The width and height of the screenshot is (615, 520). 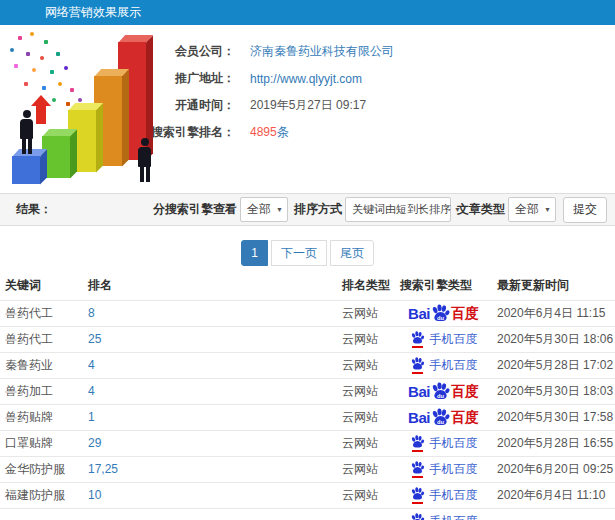 What do you see at coordinates (210, 417) in the screenshot?
I see `rank-link: 1` at bounding box center [210, 417].